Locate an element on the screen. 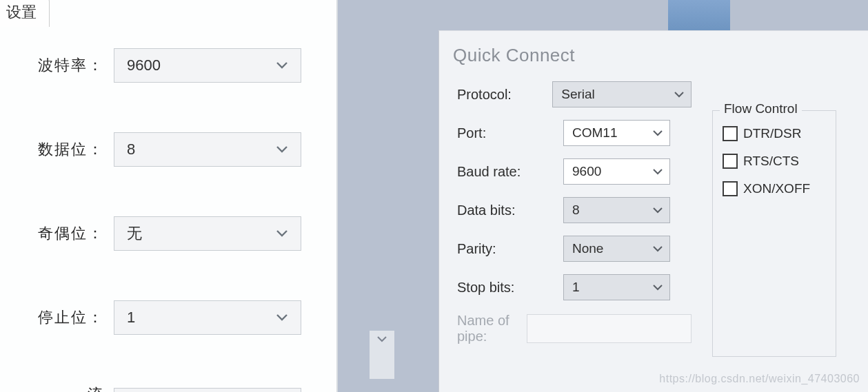 Image resolution: width=868 pixels, height=392 pixels. checkbox-label: XON/XOFF is located at coordinates (776, 189).